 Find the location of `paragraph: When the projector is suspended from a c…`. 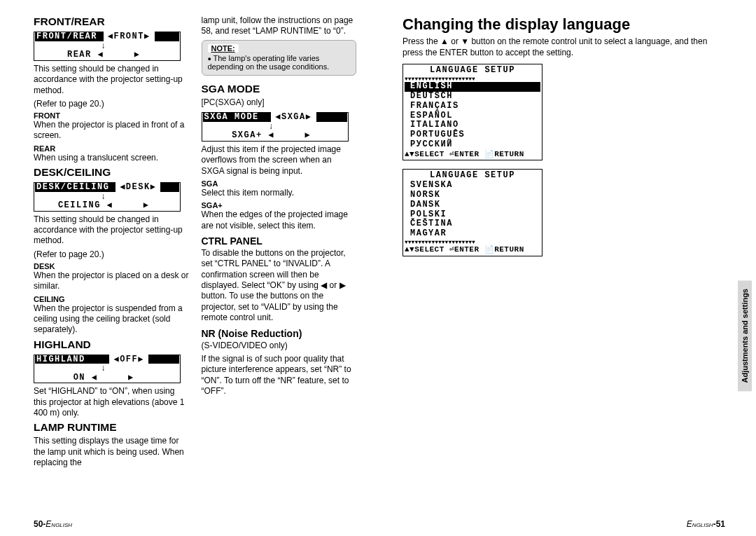

paragraph: When the projector is suspended from a c… is located at coordinates (111, 319).